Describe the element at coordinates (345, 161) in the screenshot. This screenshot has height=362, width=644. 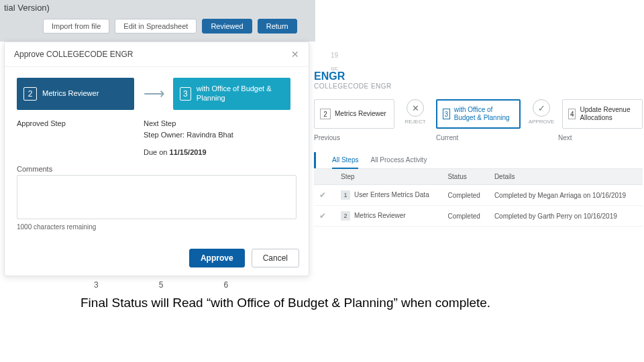
I see `tab-all-steps: All Steps` at that location.